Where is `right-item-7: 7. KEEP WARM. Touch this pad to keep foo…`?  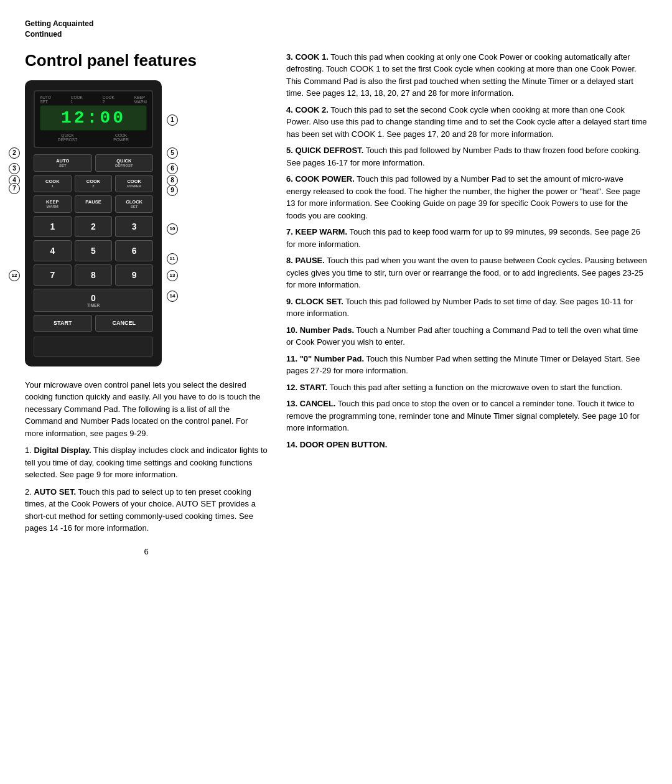 right-item-7: 7. KEEP WARM. Touch this pad to keep foo… is located at coordinates (467, 238).